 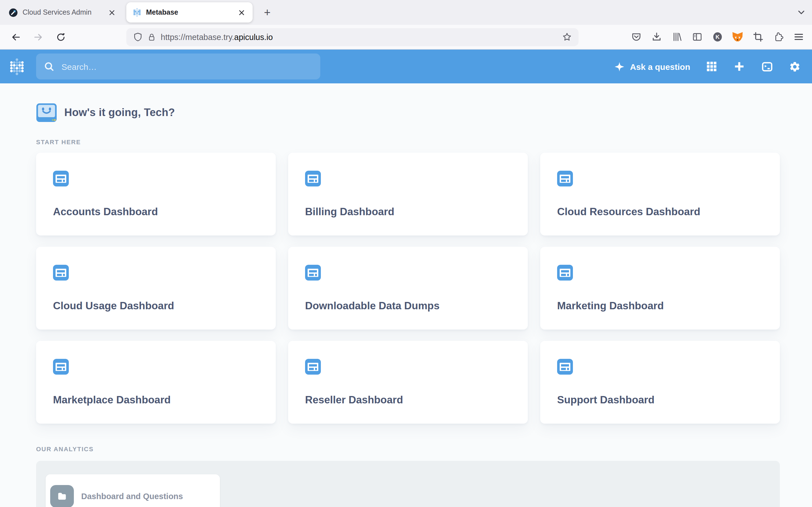 I want to click on tab-bar: Cloud Services Admin Metabase +, so click(x=406, y=12).